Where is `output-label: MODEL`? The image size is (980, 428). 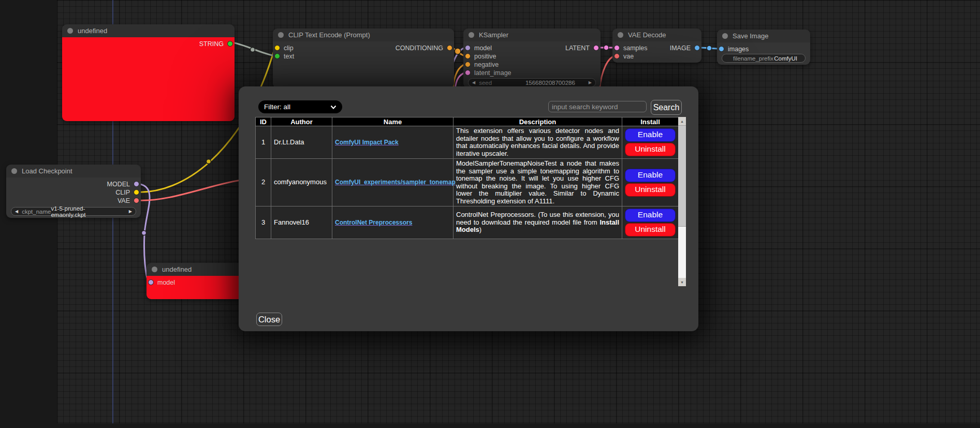
output-label: MODEL is located at coordinates (119, 184).